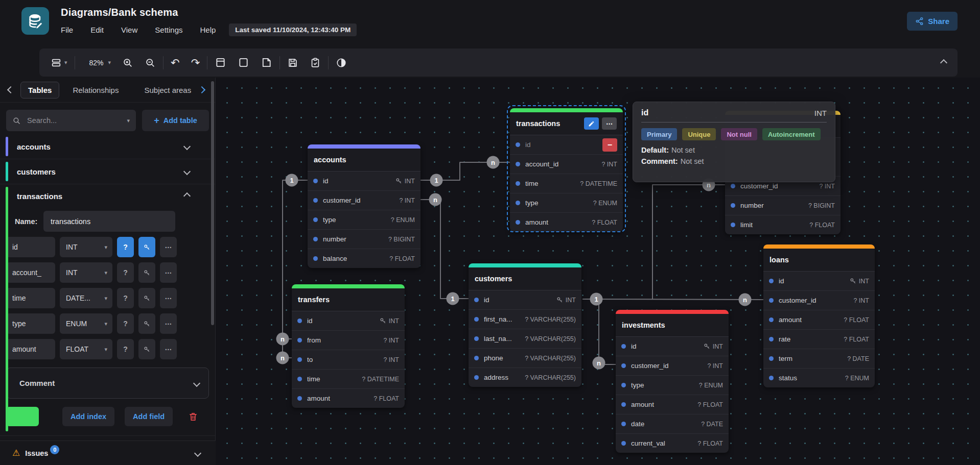  What do you see at coordinates (819, 339) in the screenshot?
I see `field-row-loans-rate: rate? FLOAT` at bounding box center [819, 339].